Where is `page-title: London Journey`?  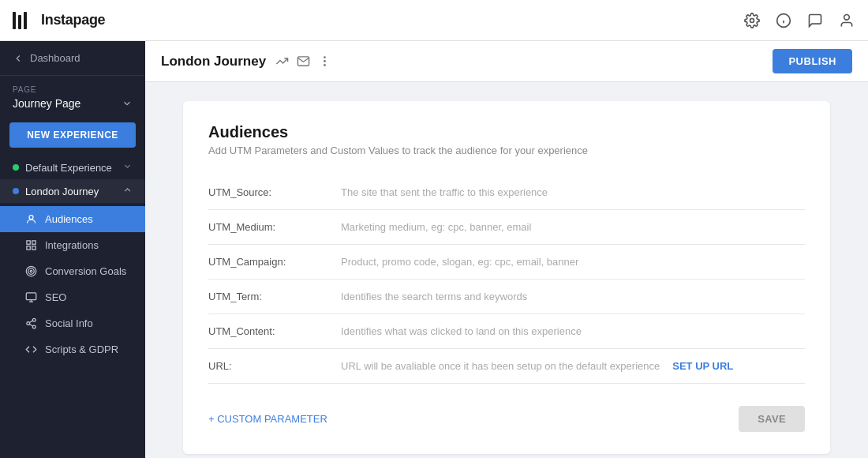
page-title: London Journey is located at coordinates (213, 62).